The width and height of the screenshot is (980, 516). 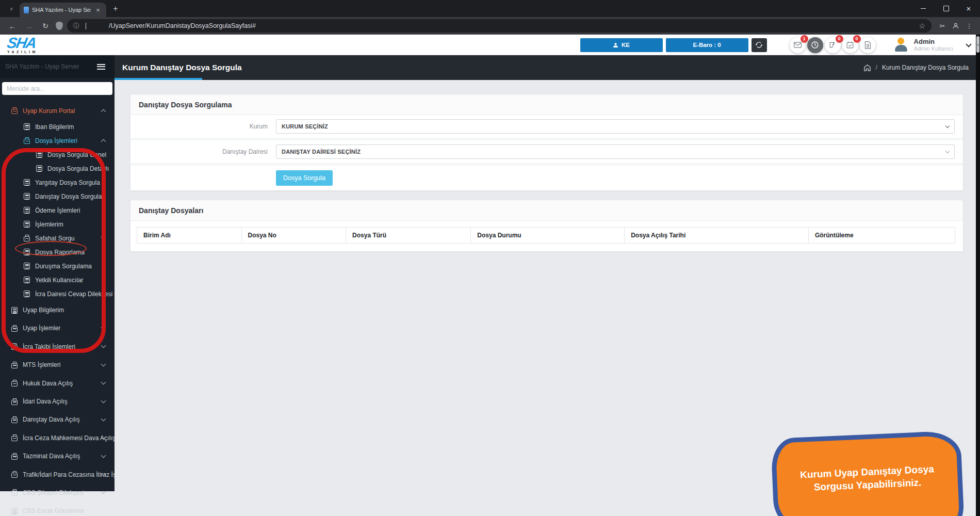 I want to click on browser-tab: SHA Yazılım - Uyap Server, so click(x=63, y=10).